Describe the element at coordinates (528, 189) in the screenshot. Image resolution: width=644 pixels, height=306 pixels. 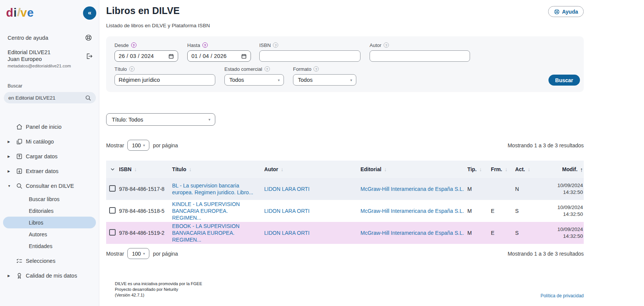
I see `cell-act: N` at that location.